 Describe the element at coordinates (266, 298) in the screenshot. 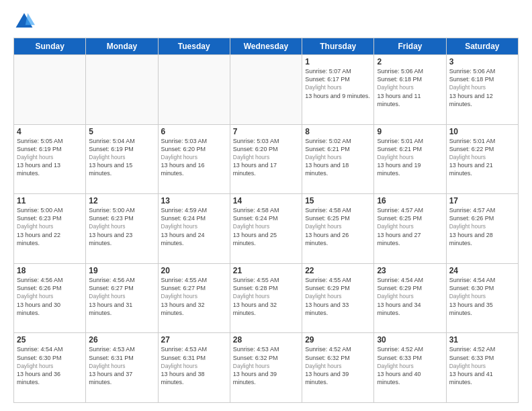

I see `day-cell: 21Sunrise: 4:55 AMSunset: 6:28 PMDayligh…` at that location.